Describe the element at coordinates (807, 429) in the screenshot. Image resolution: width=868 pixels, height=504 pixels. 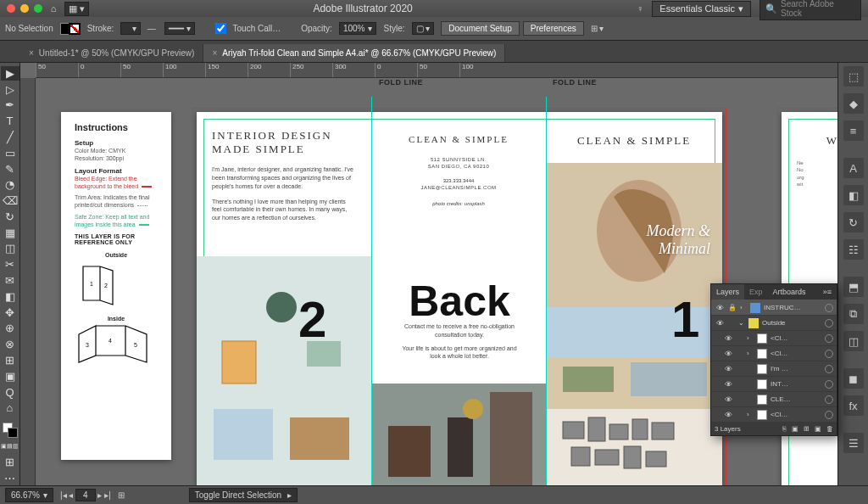
I see `new-sublayer-icon: ⊞` at that location.